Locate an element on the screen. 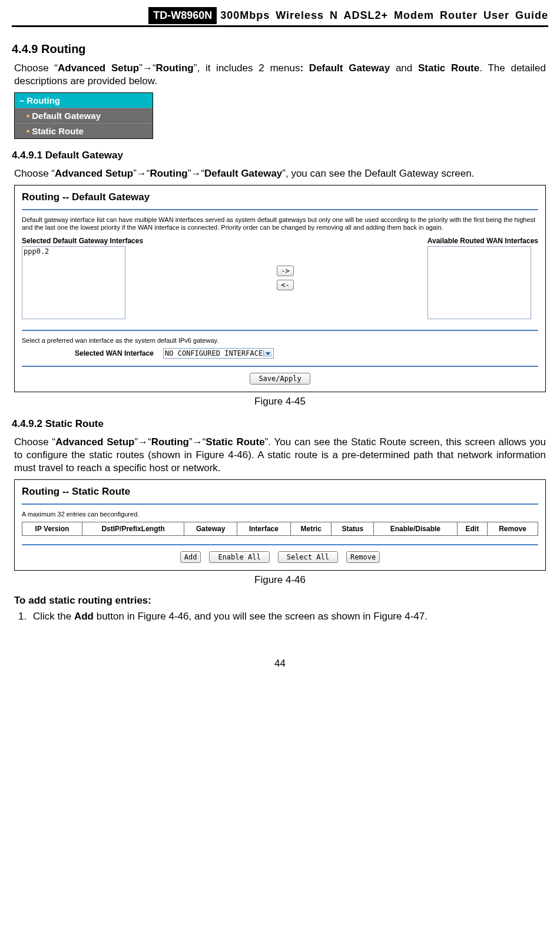 This screenshot has width=560, height=944. nav-item-label: Default Gateway is located at coordinates (66, 115).